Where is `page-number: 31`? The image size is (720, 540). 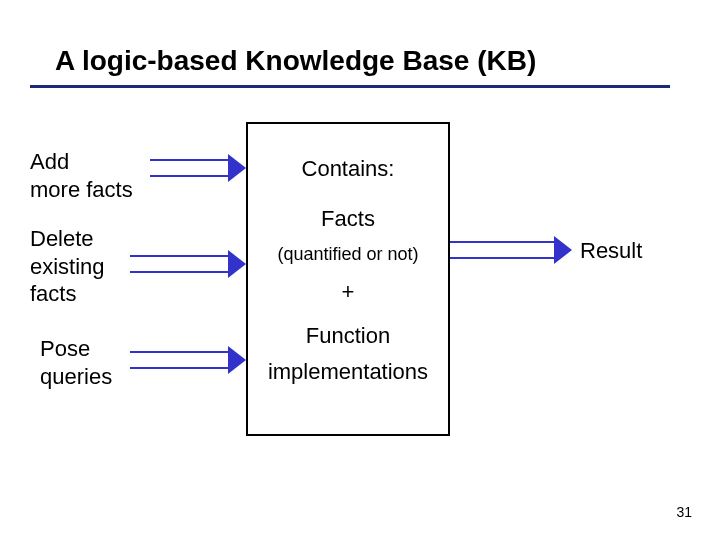 page-number: 31 is located at coordinates (684, 512).